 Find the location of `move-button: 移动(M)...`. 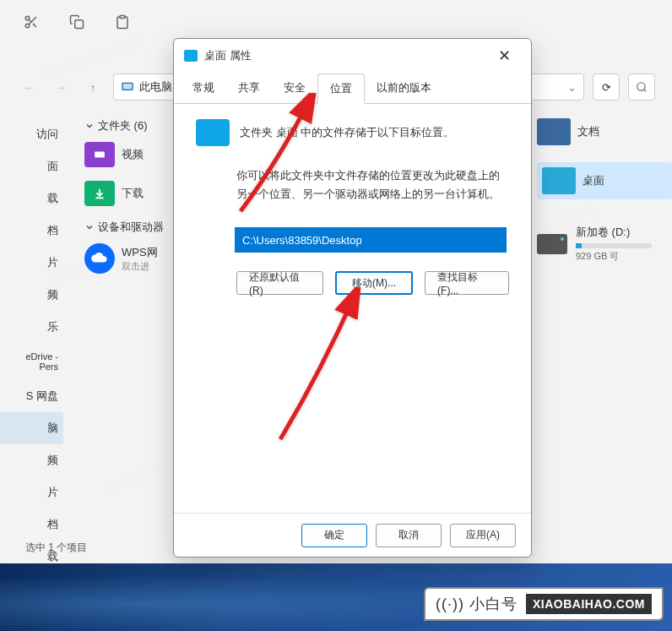

move-button: 移动(M)... is located at coordinates (374, 283).